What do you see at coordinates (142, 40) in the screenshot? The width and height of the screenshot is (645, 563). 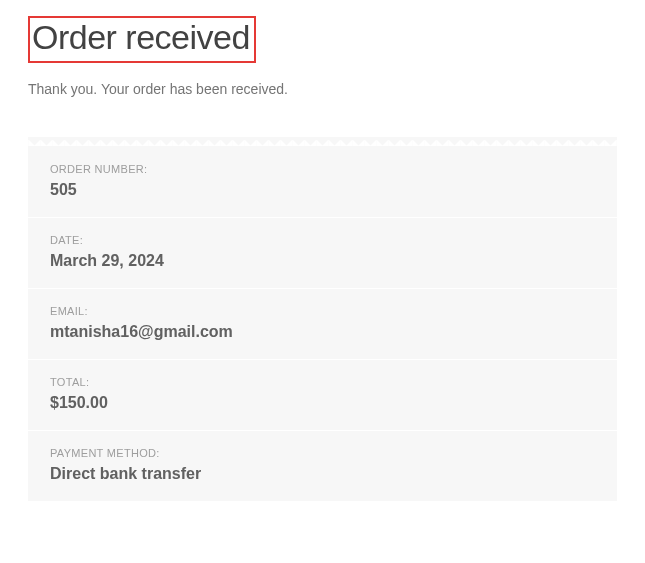 I see `title-highlight-box: Order received` at bounding box center [142, 40].